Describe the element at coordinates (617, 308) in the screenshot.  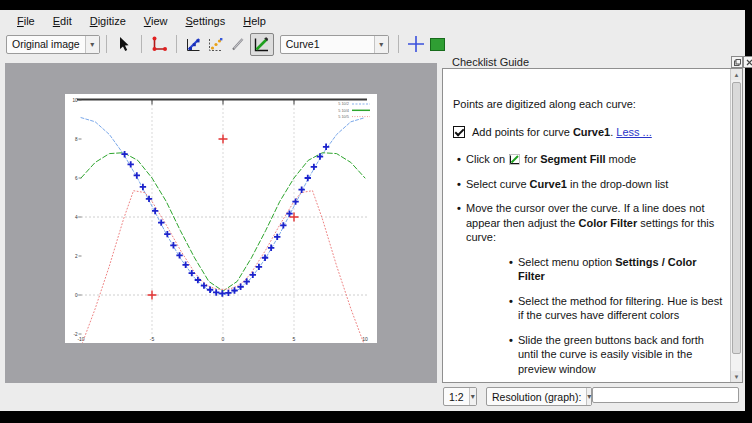
I see `checklist-bullet: •Select the method for filtering. Hue is…` at that location.